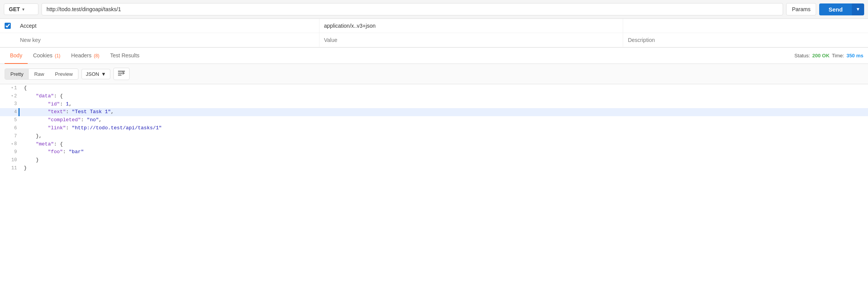  What do you see at coordinates (801, 9) in the screenshot?
I see `params-button: Params` at bounding box center [801, 9].